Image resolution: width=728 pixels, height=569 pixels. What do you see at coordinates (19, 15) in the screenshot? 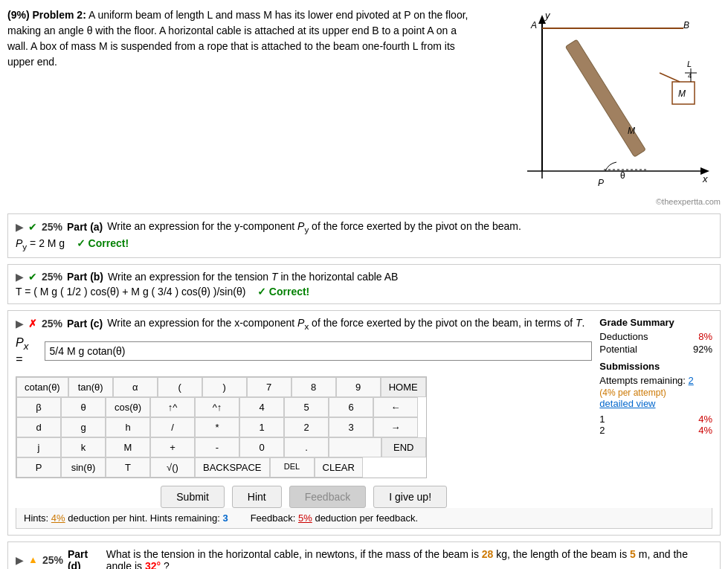
I see `problem-number: (9%)` at bounding box center [19, 15].